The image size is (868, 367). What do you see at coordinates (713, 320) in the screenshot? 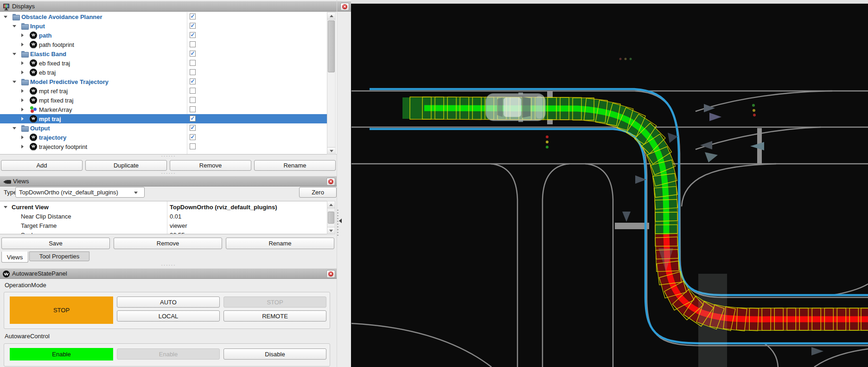
I see `translucent-zone` at bounding box center [713, 320].